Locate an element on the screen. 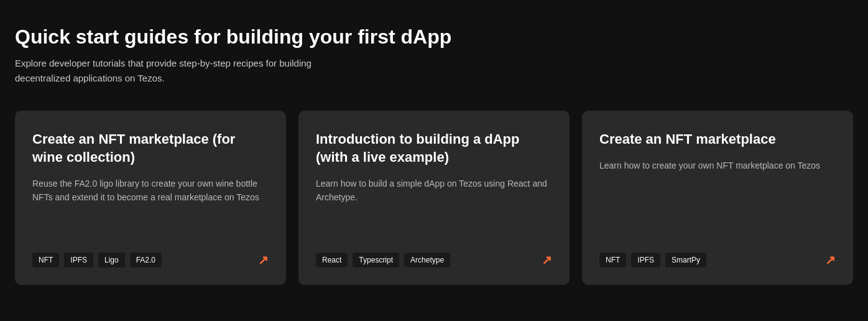 This screenshot has height=321, width=868. card-title: Introduction to building a dApp (with a … is located at coordinates (434, 148).